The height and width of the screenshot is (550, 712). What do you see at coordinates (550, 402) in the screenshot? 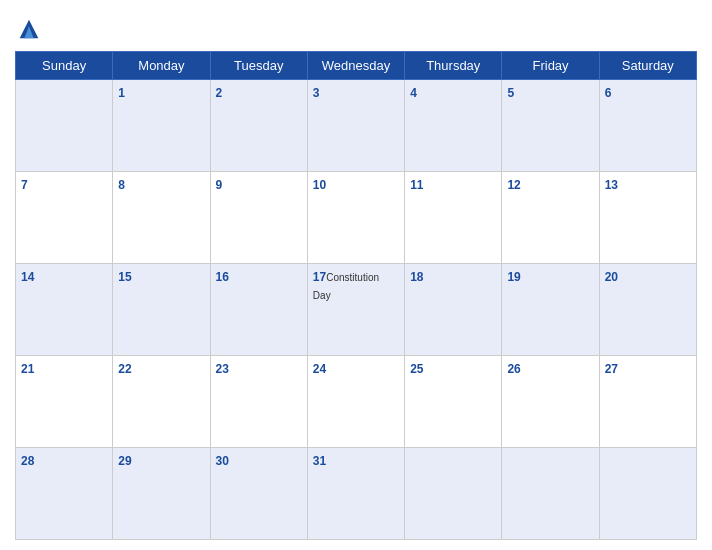
I see `calendar-cell: 26` at bounding box center [550, 402].